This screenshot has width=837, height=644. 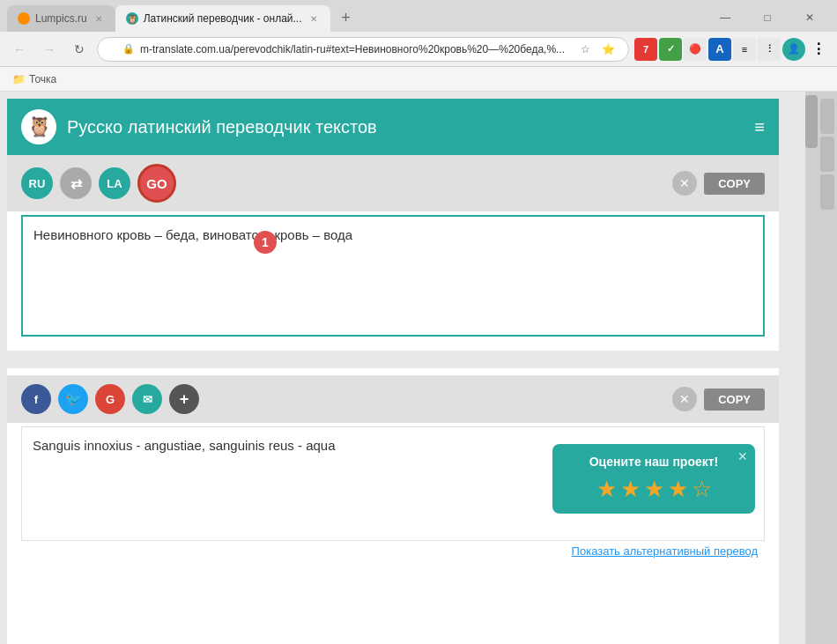 What do you see at coordinates (49, 49) in the screenshot?
I see `forward-button: →` at bounding box center [49, 49].